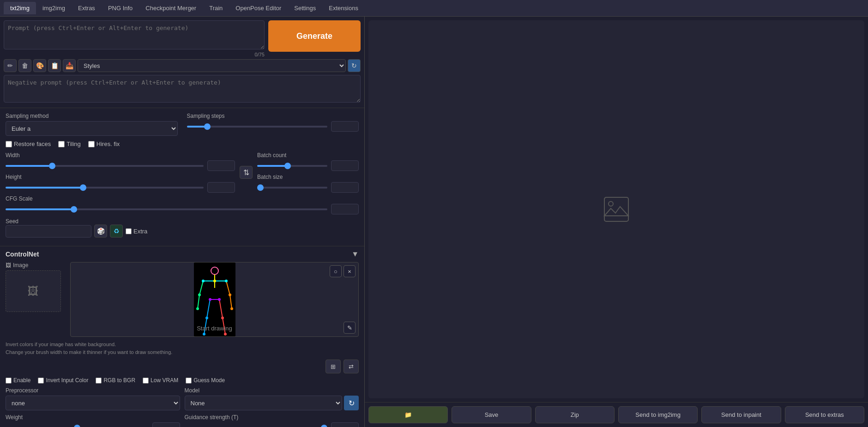 This screenshot has height=427, width=868. What do you see at coordinates (354, 66) in the screenshot?
I see `styles-refresh-btn: ↻` at bounding box center [354, 66].